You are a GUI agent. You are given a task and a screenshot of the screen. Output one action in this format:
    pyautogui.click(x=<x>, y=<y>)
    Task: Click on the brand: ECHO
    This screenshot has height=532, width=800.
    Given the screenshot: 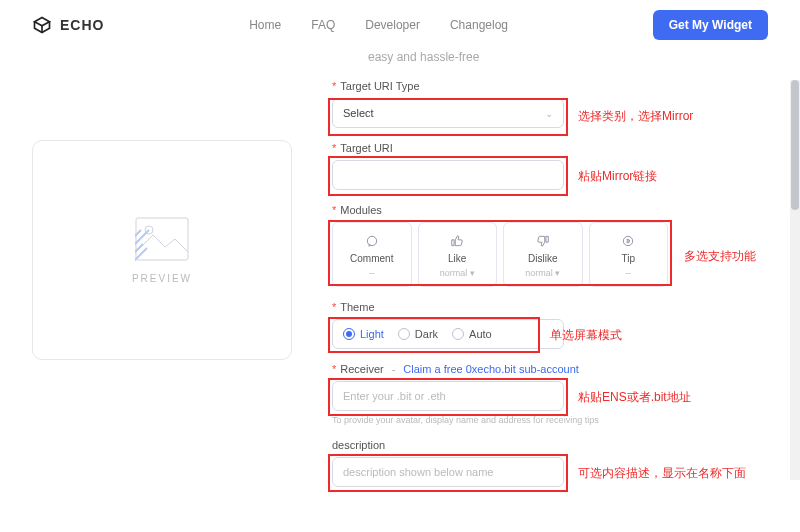 What is the action you would take?
    pyautogui.click(x=68, y=25)
    